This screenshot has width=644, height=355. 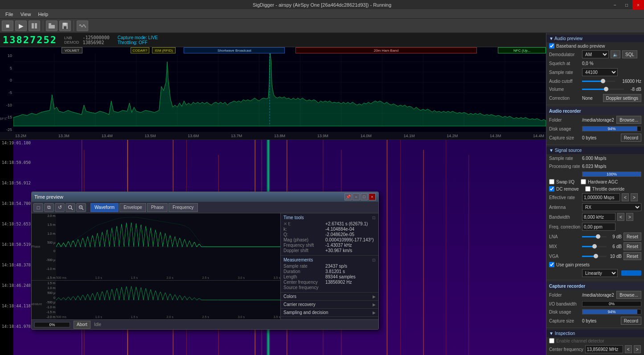 I want to click on demodulator-select: AM, so click(x=595, y=54).